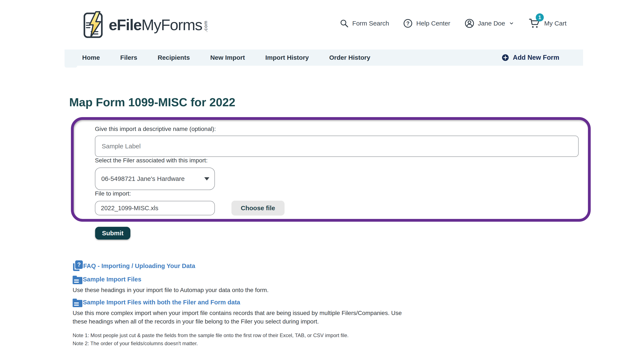 This screenshot has width=644, height=359. Describe the element at coordinates (364, 24) in the screenshot. I see `form-search-menu-item: Form Search` at that location.